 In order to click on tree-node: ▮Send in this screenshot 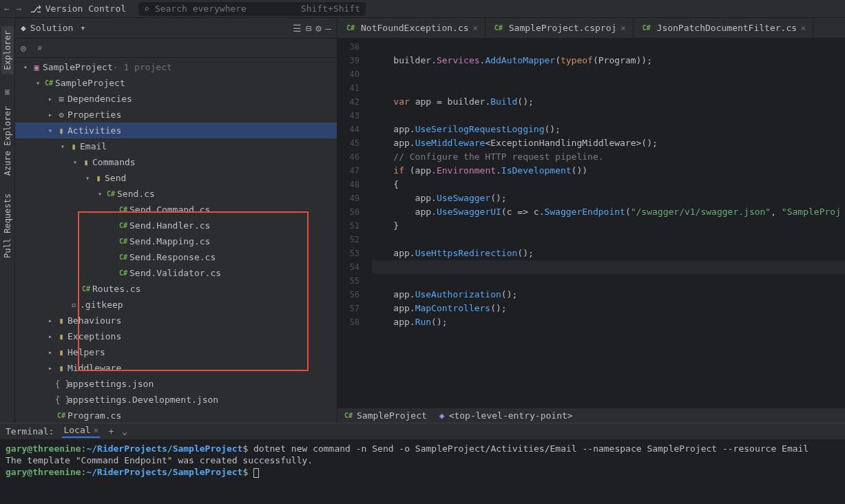, I will do `click(176, 178)`.